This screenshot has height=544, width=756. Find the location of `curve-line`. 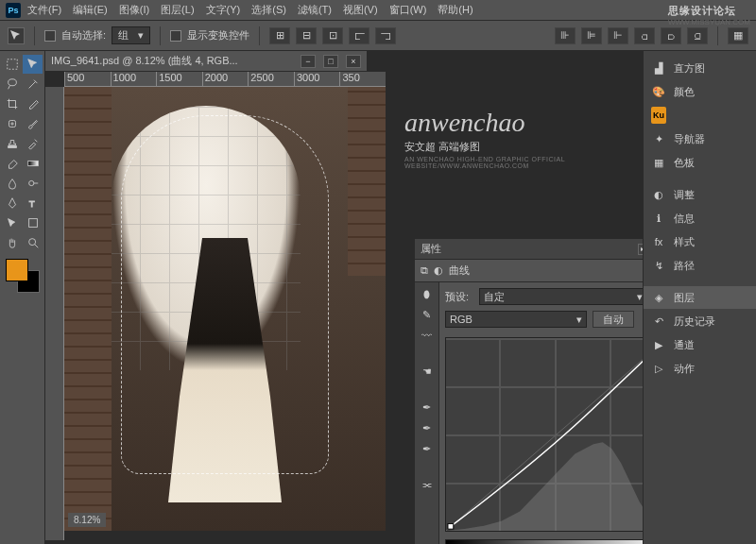

curve-line is located at coordinates (544, 434).